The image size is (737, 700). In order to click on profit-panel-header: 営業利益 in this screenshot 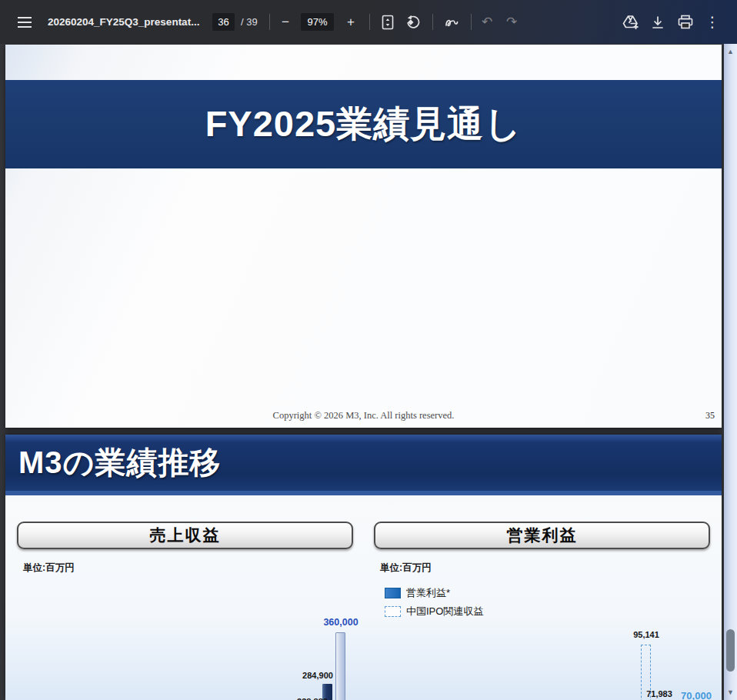, I will do `click(542, 535)`.